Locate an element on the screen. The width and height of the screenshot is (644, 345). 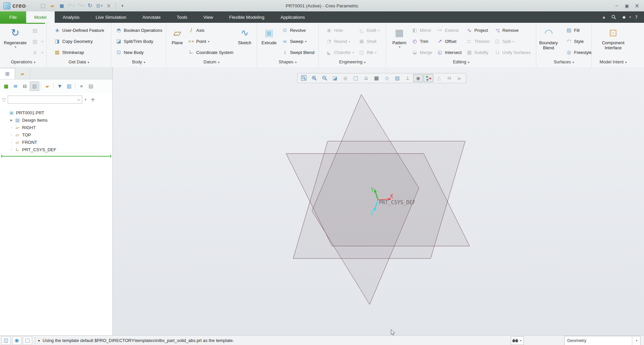
boolean-operations-button: ◓Boolean Operations is located at coordinates (139, 30).